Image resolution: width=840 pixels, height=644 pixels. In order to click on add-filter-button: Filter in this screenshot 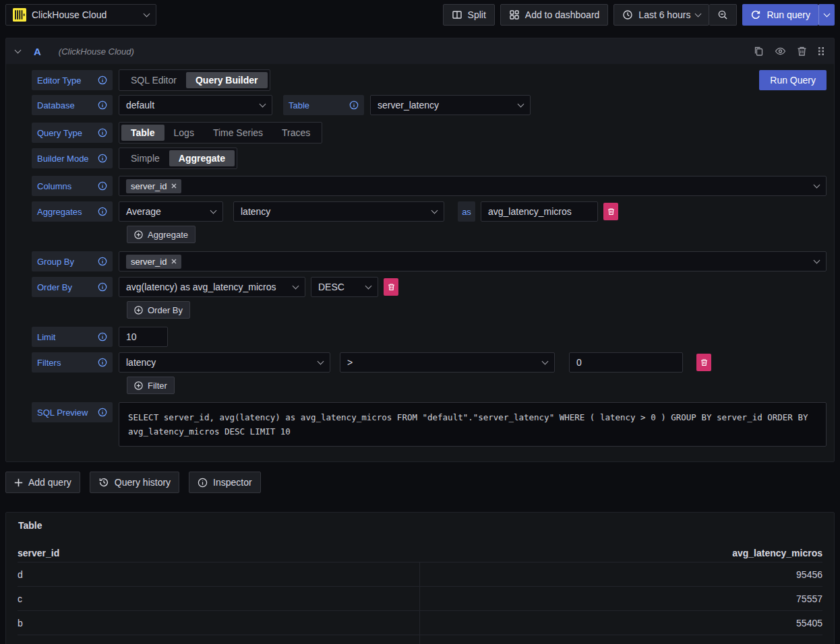, I will do `click(151, 385)`.